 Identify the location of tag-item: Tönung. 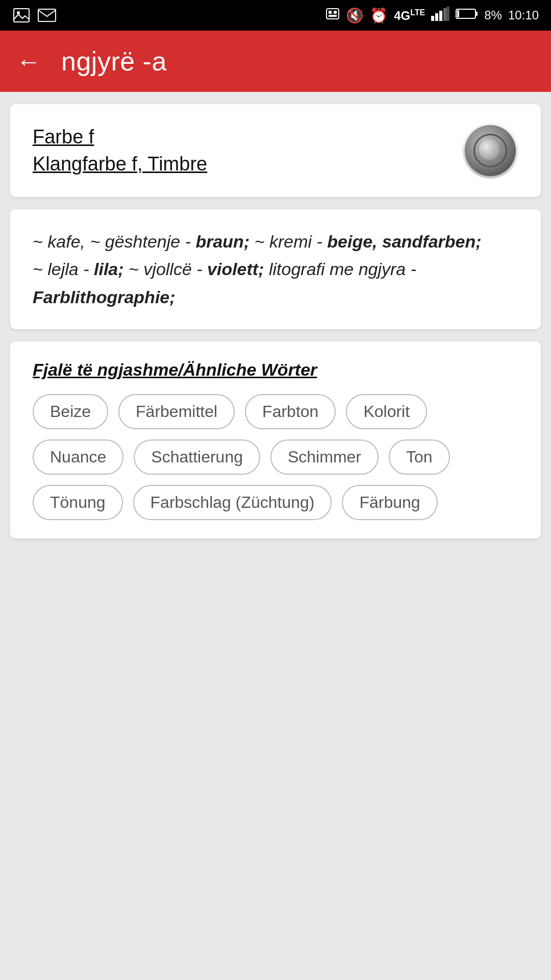
(78, 502).